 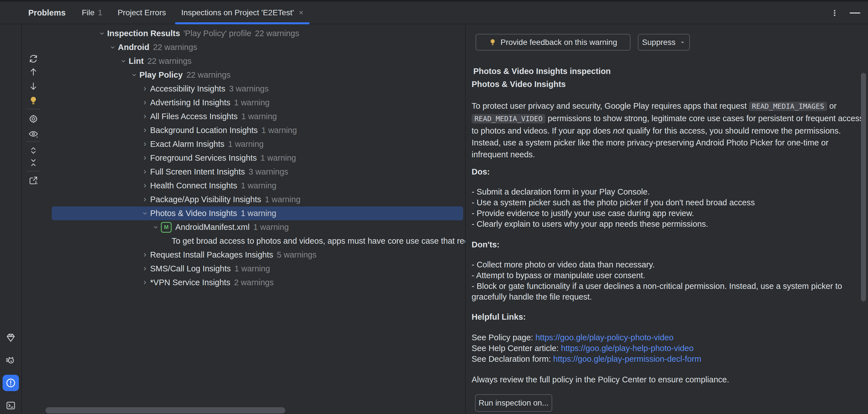 I want to click on tree-row-label: To get broad access to photos and videos…, so click(x=318, y=241).